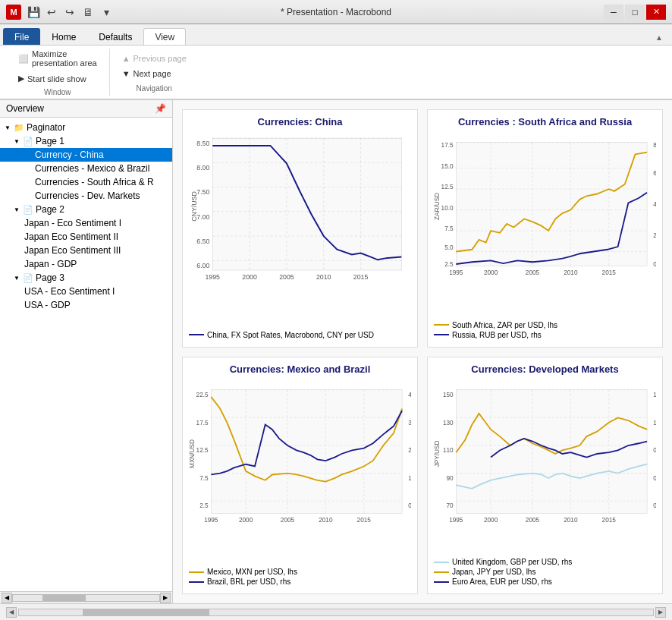 Image resolution: width=672 pixels, height=620 pixels. I want to click on tab-file: File, so click(21, 36).